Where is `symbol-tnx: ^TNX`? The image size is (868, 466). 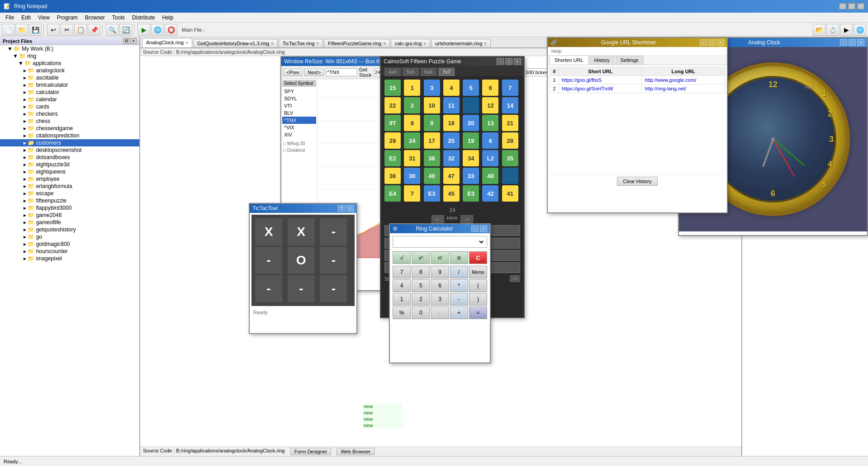
symbol-tnx: ^TNX is located at coordinates (299, 120).